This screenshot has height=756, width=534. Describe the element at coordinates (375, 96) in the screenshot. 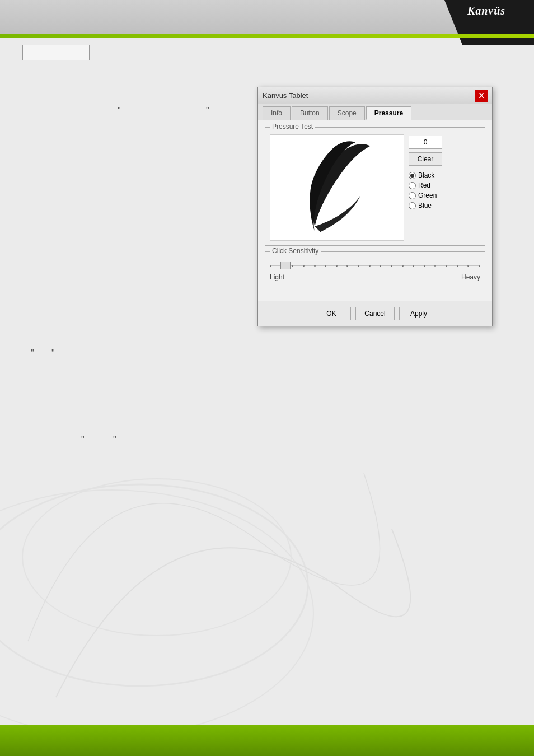

I see `dialog-titlebar: Kanvus Tablet X` at that location.